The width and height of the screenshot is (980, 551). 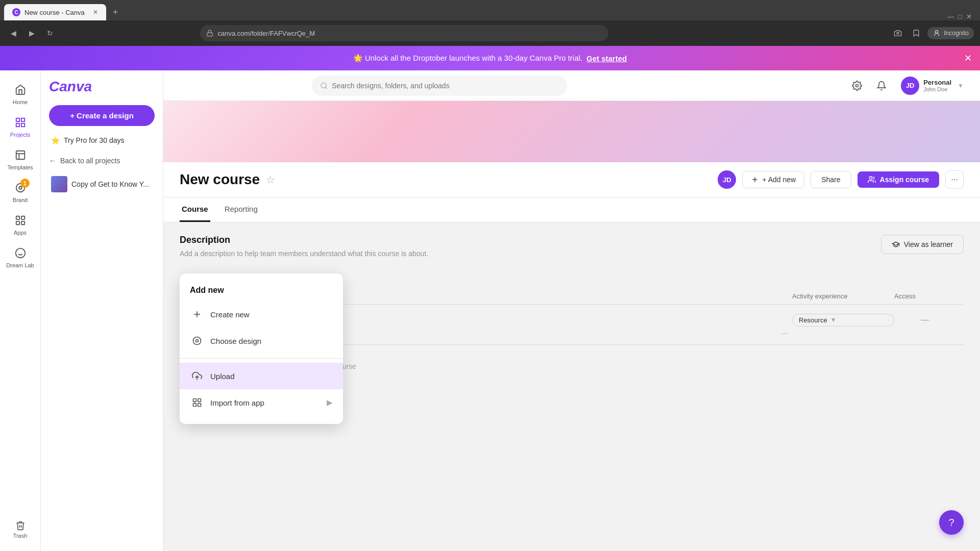 What do you see at coordinates (951, 522) in the screenshot?
I see `help-btn: ?` at bounding box center [951, 522].